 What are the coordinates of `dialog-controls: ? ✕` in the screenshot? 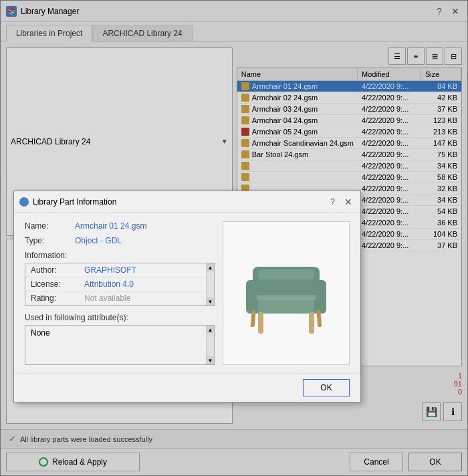 It's located at (341, 202).